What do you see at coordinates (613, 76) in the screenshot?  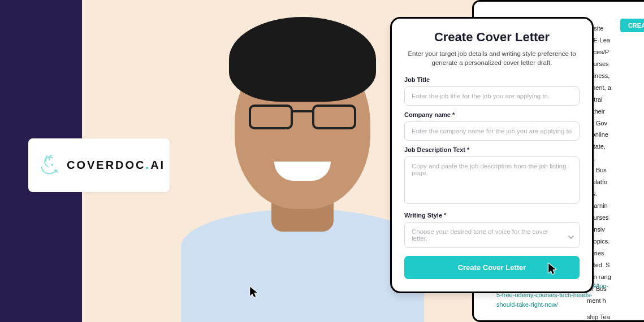 I see `research-text-fragment: usiness,` at bounding box center [613, 76].